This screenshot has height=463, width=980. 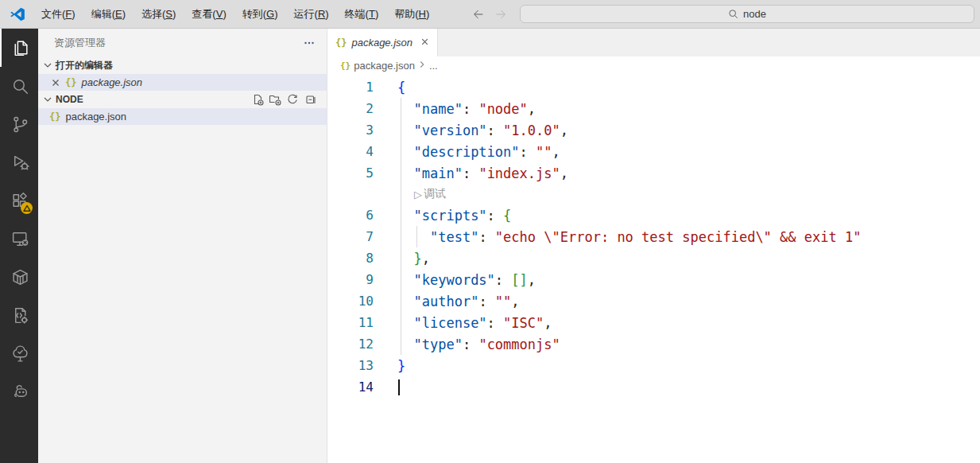 What do you see at coordinates (434, 65) in the screenshot?
I see `breadcrumb-symbol: ...` at bounding box center [434, 65].